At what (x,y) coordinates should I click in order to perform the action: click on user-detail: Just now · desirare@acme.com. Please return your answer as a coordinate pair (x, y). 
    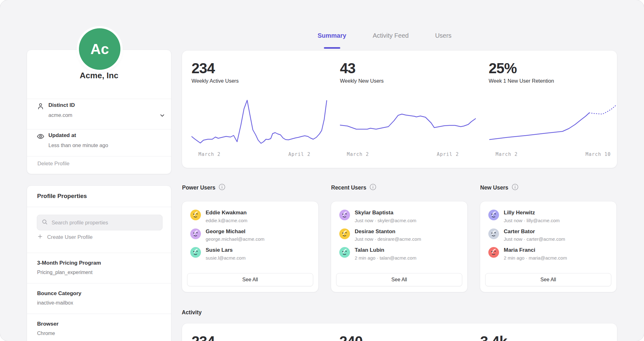
    Looking at the image, I should click on (388, 239).